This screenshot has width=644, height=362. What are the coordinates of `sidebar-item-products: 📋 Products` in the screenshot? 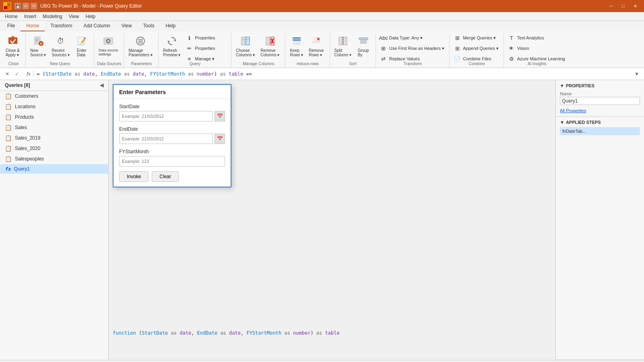 It's located at (54, 117).